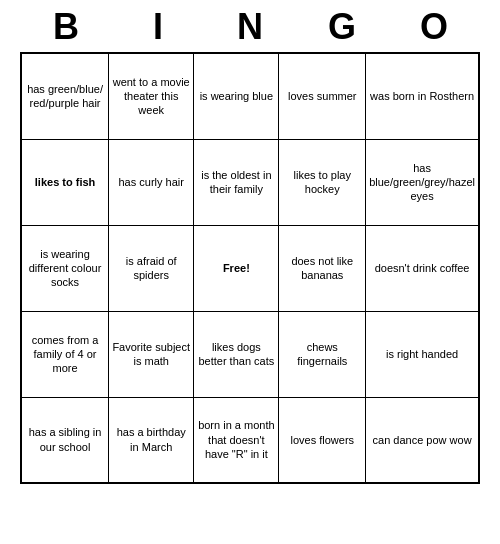  Describe the element at coordinates (250, 27) in the screenshot. I see `bingo-letter-n: N` at that location.